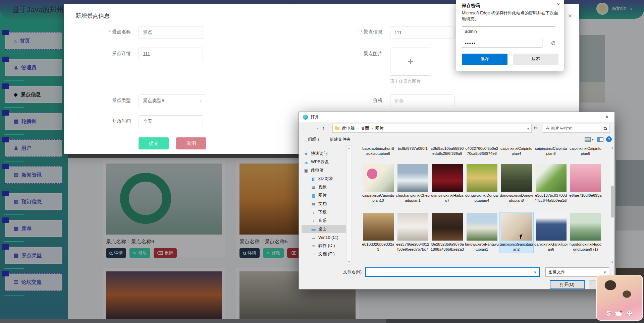 The image size is (644, 323). Describe the element at coordinates (324, 187) in the screenshot. I see `nav-item: ▦ 视频` at that location.